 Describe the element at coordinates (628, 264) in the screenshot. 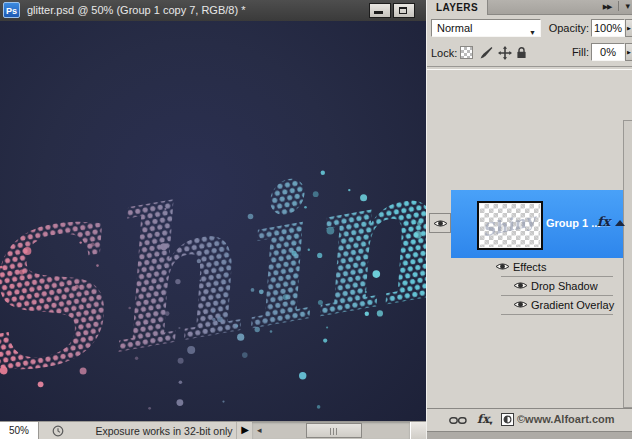

I see `panel-vertical-scrollbar` at that location.